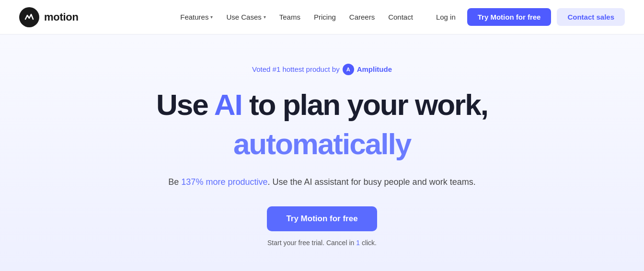 This screenshot has width=644, height=271. Describe the element at coordinates (296, 69) in the screenshot. I see `badge-text: Voted #1 hottest product by` at that location.